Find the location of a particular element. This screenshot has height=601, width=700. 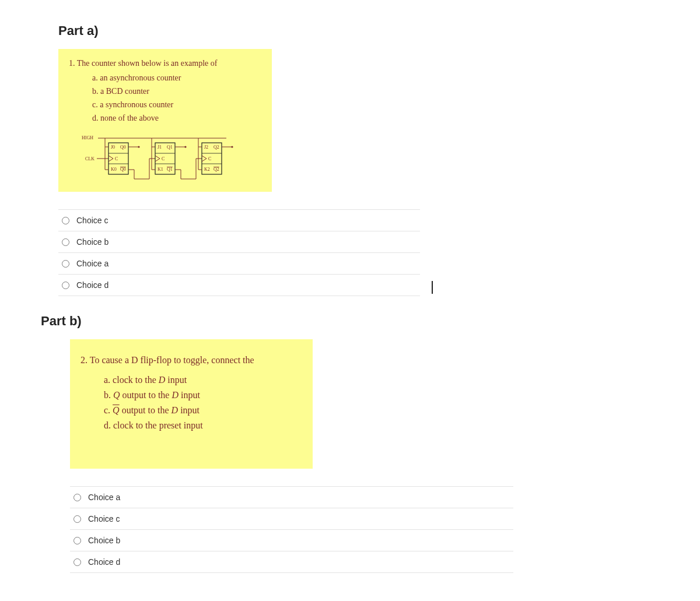

choices-part-b: Choice a Choice c Choice b Choice d is located at coordinates (292, 529).